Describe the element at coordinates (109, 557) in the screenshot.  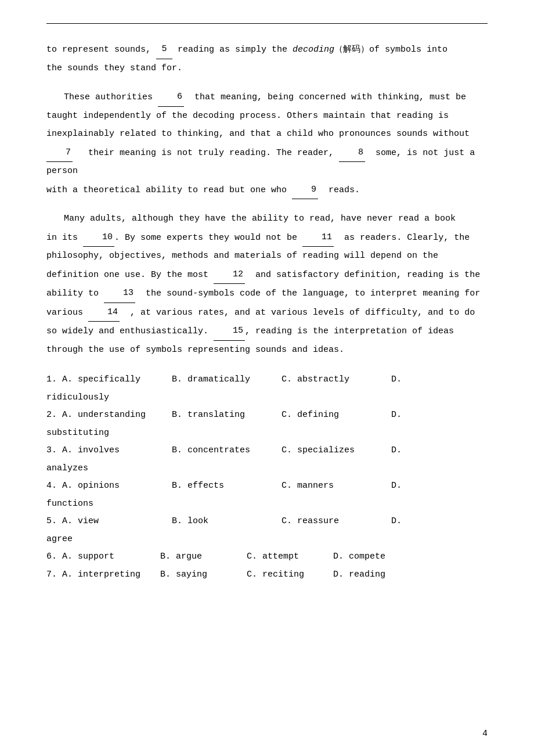
I see `option-6-a: A. support` at that location.